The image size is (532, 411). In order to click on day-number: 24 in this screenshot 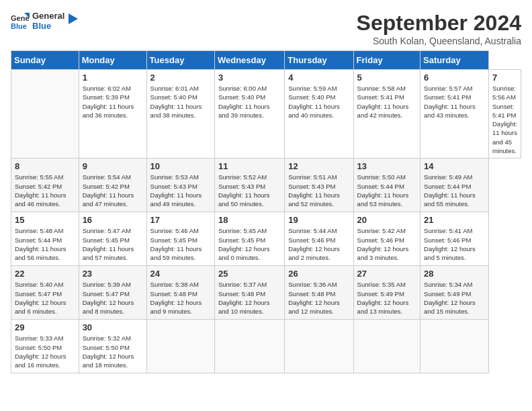, I will do `click(181, 274)`.